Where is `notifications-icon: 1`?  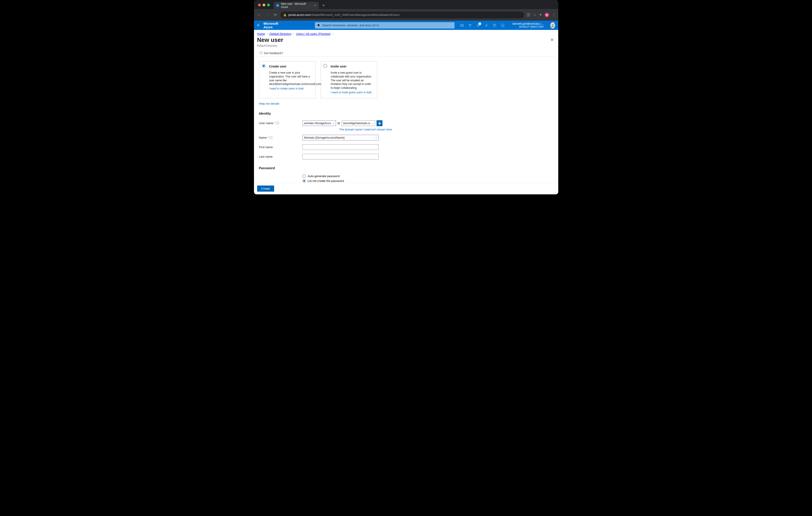 notifications-icon: 1 is located at coordinates (478, 25).